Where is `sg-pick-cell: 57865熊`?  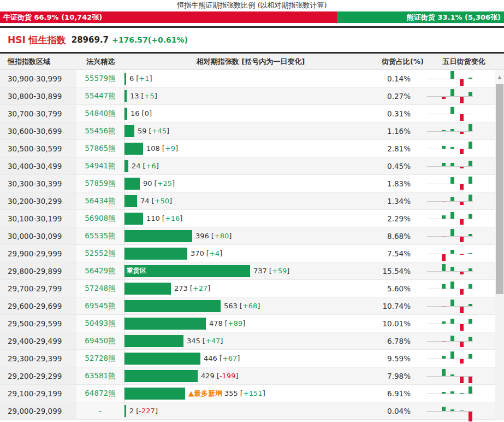
sg-pick-cell: 57865熊 is located at coordinates (100, 149).